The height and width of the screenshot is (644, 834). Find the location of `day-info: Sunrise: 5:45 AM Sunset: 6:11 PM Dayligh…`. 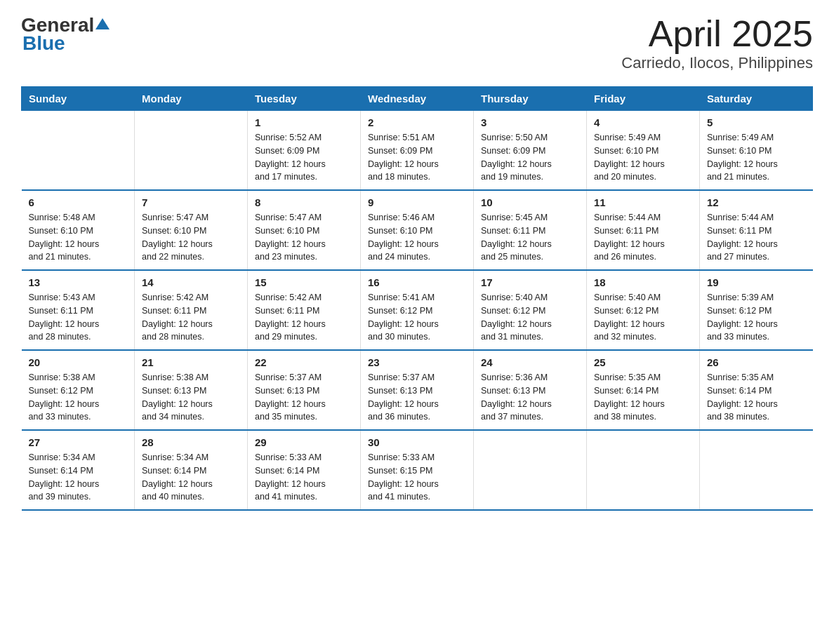

day-info: Sunrise: 5:45 AM Sunset: 6:11 PM Dayligh… is located at coordinates (530, 237).